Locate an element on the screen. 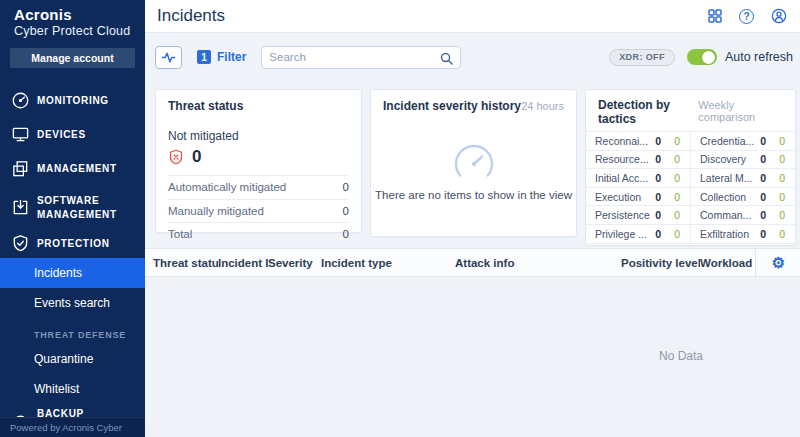 Image resolution: width=800 pixels, height=437 pixels. overlapping-squares-icon is located at coordinates (20, 169).